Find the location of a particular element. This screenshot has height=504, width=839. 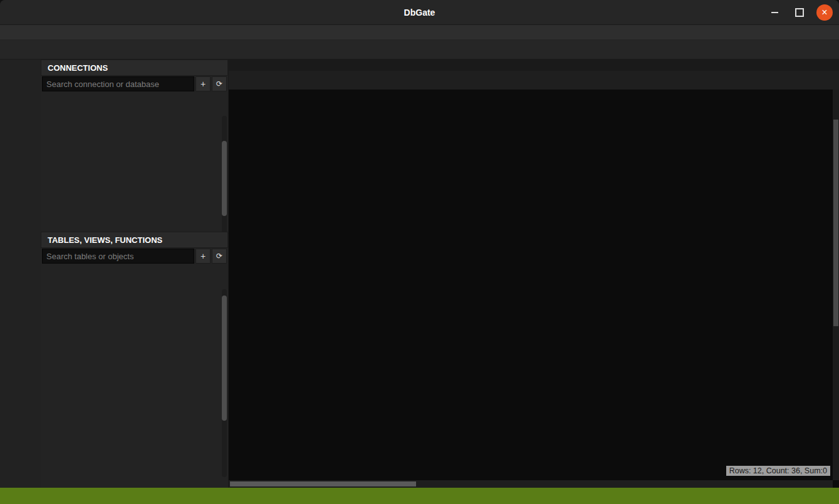

connection-search-input is located at coordinates (118, 84).